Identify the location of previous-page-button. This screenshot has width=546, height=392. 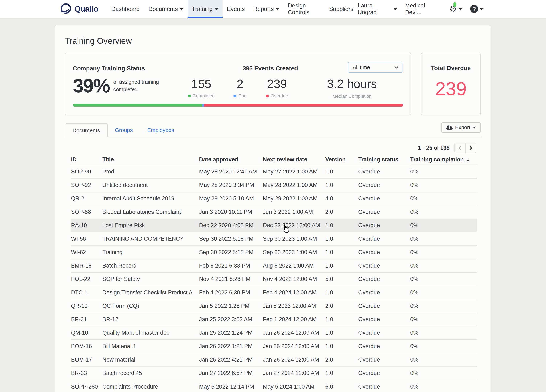
(460, 148).